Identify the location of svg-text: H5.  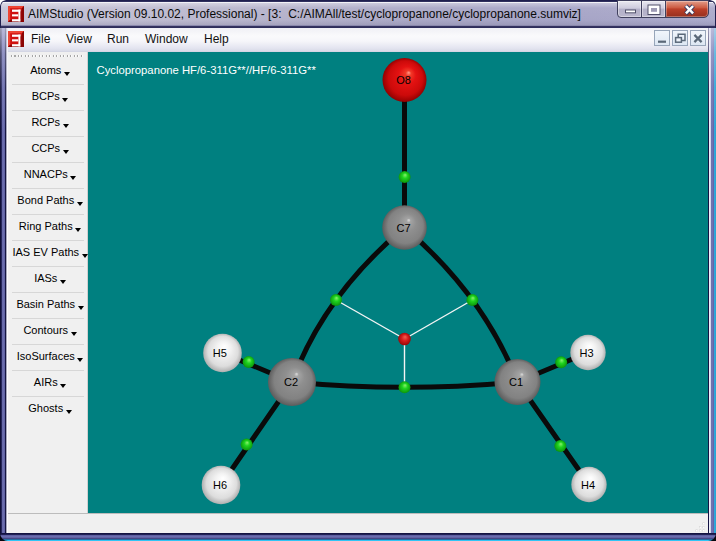
(220, 353).